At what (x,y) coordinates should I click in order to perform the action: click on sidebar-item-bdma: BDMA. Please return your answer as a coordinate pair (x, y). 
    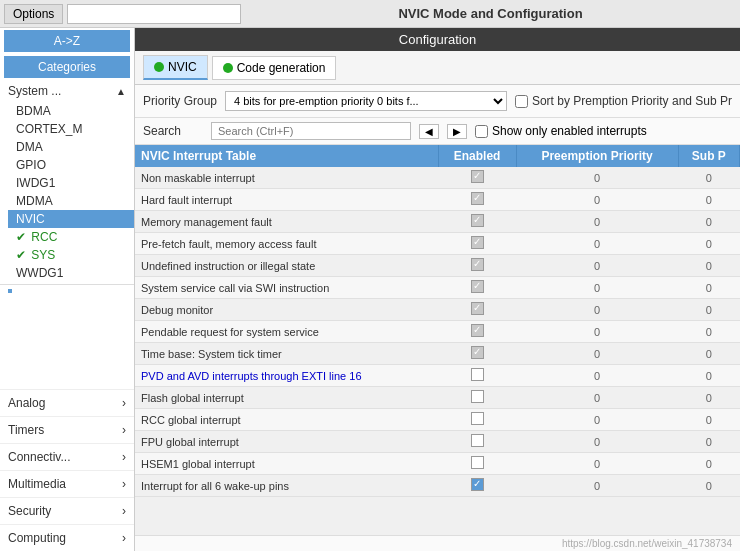
    Looking at the image, I should click on (71, 111).